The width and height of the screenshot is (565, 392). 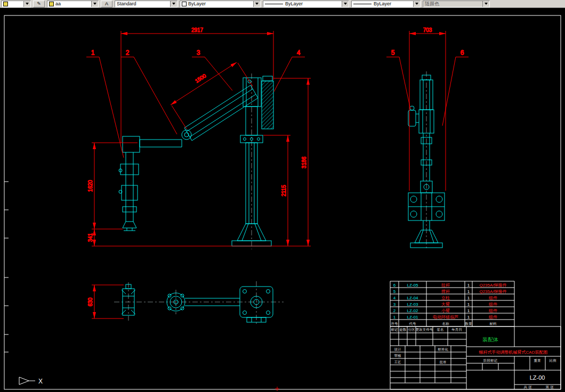 What do you see at coordinates (196, 161) in the screenshot?
I see `main-view` at bounding box center [196, 161].